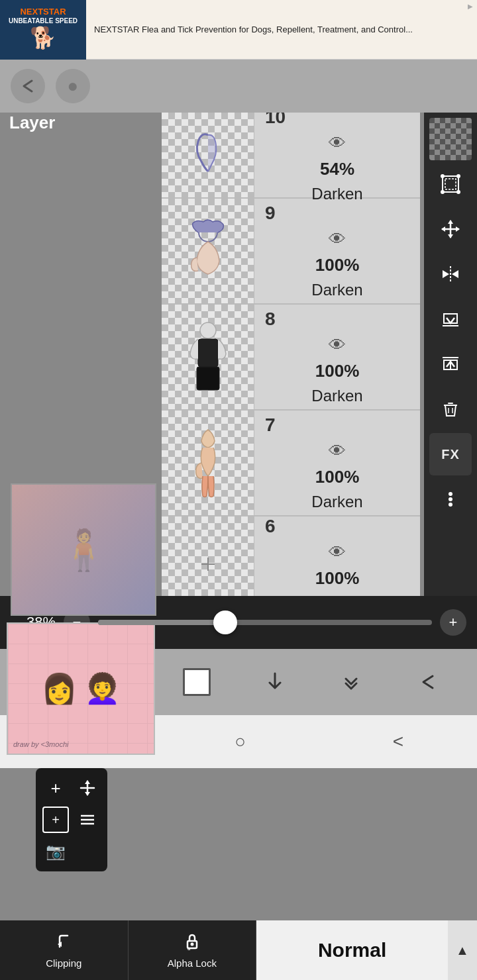  What do you see at coordinates (275, 682) in the screenshot?
I see `download-button` at bounding box center [275, 682].